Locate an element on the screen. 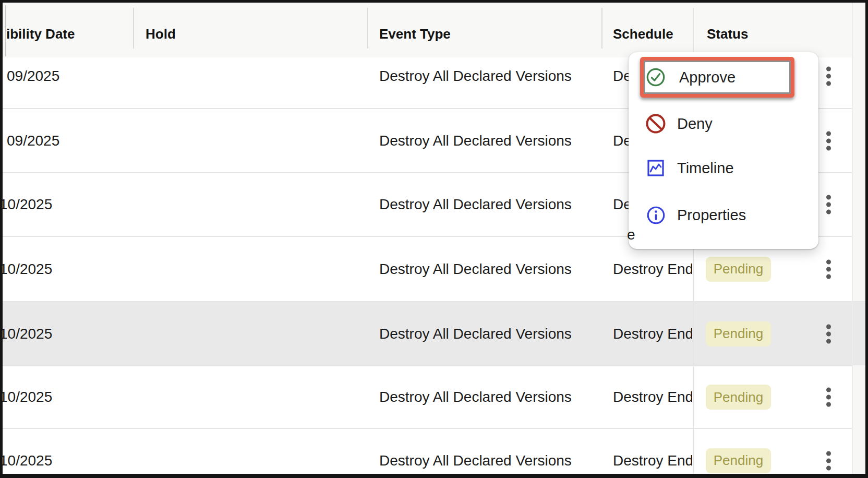  menu-item-label: Timeline is located at coordinates (705, 168).